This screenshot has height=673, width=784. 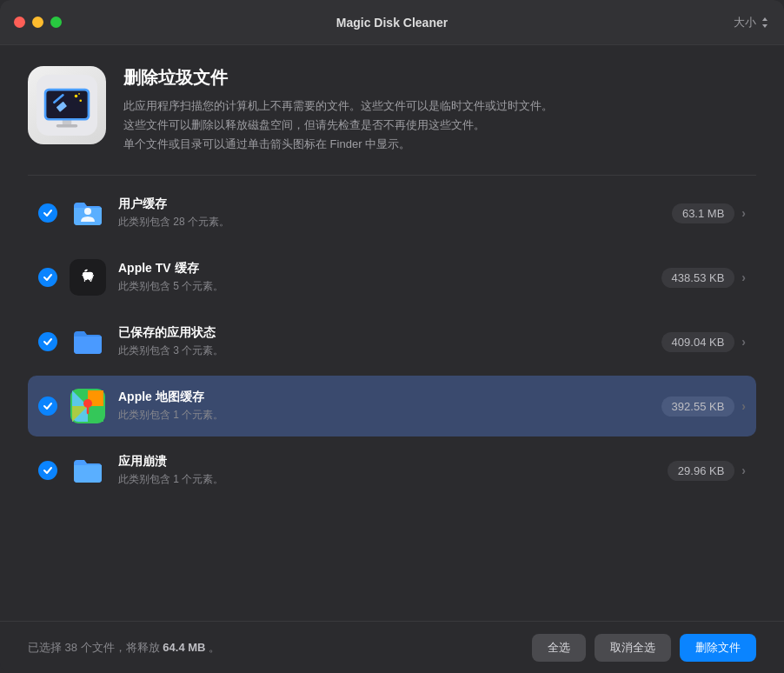 I want to click on item-text: 用户缓存 此类别包含 28 个元素。, so click(x=395, y=213).